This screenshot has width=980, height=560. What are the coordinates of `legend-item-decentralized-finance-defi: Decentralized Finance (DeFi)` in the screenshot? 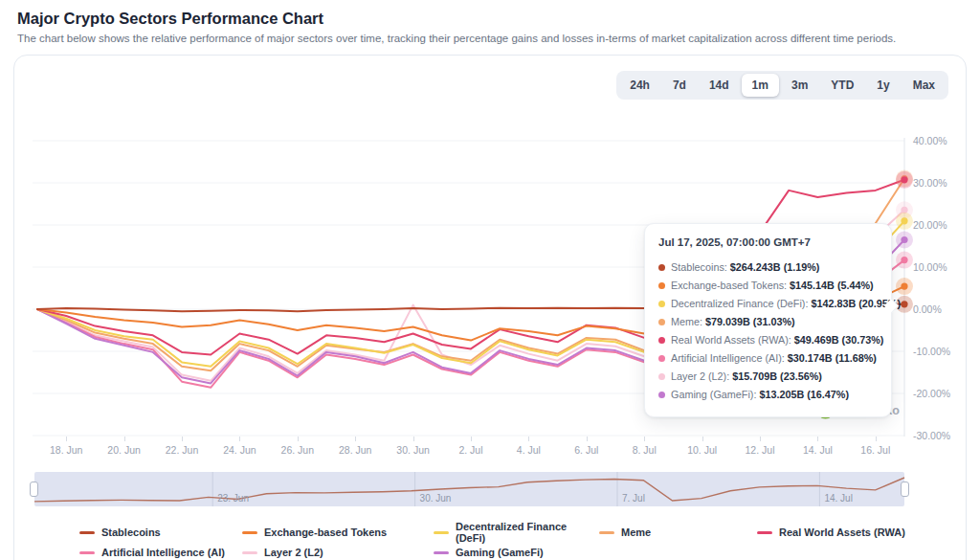 It's located at (517, 532).